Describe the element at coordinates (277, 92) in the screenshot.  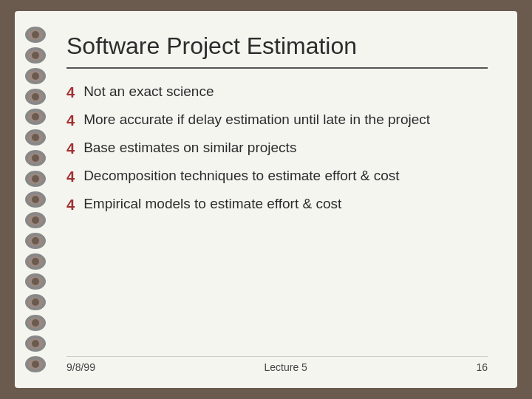
I see `list-item: 4 Not an exact science` at that location.